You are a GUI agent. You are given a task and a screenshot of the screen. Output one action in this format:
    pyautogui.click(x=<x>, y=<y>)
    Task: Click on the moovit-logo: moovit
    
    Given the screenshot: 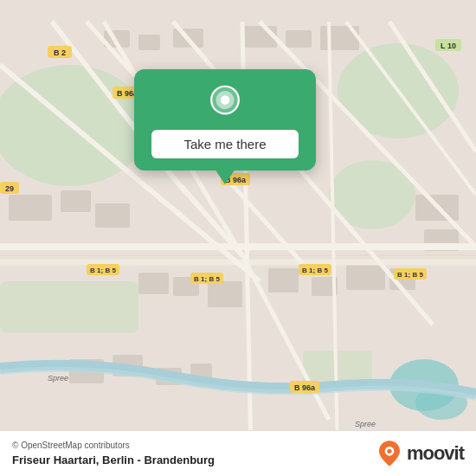 What is the action you would take?
    pyautogui.click(x=420, y=453)
    